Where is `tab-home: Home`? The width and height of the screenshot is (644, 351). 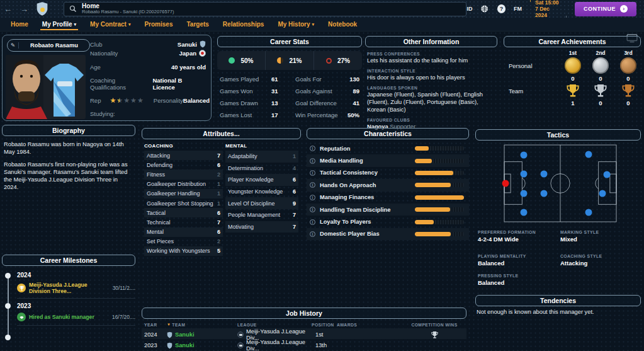 tab-home: Home is located at coordinates (20, 24).